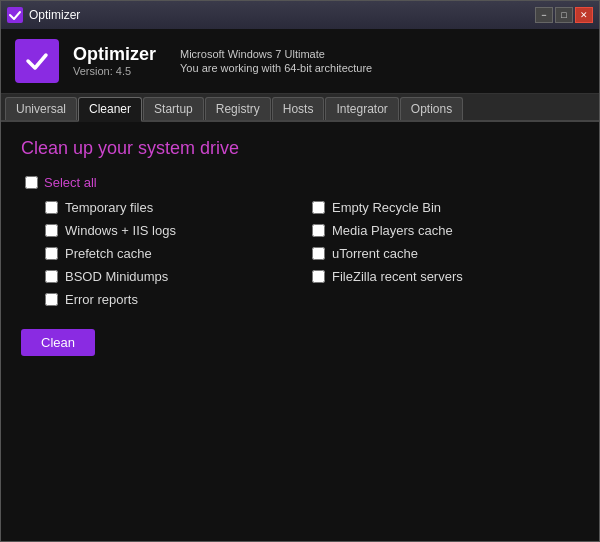 This screenshot has height=542, width=600. I want to click on tab-startup: Startup, so click(174, 108).